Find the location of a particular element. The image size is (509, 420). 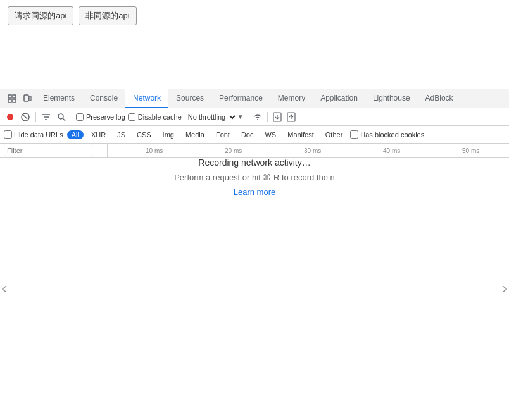

tab-application: Application is located at coordinates (339, 99).